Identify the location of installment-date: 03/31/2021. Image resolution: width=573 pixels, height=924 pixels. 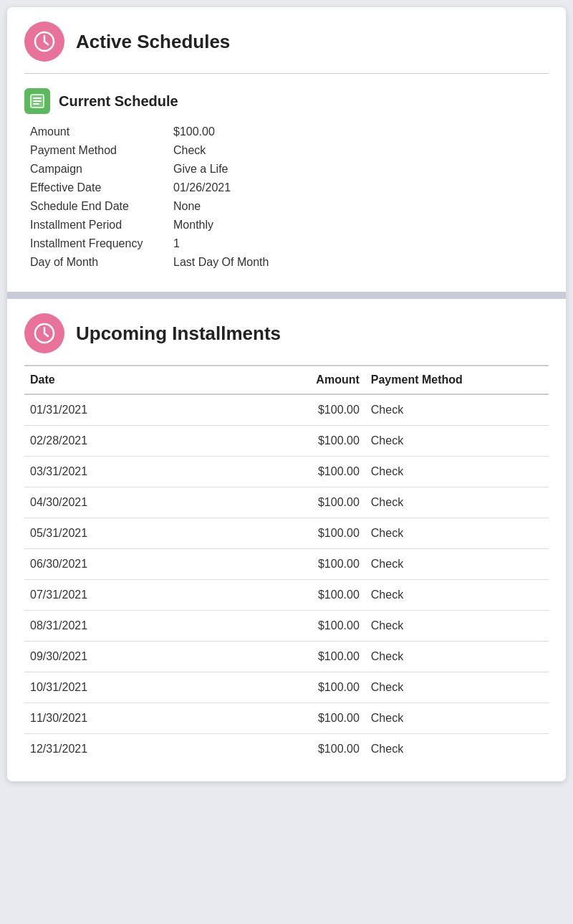
(116, 472).